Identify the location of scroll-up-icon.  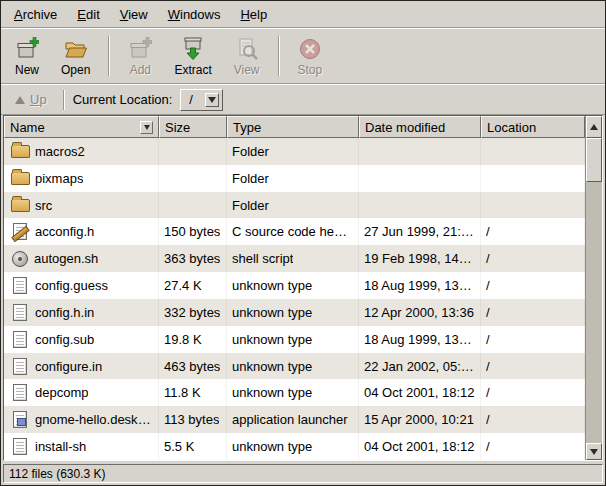
(594, 127).